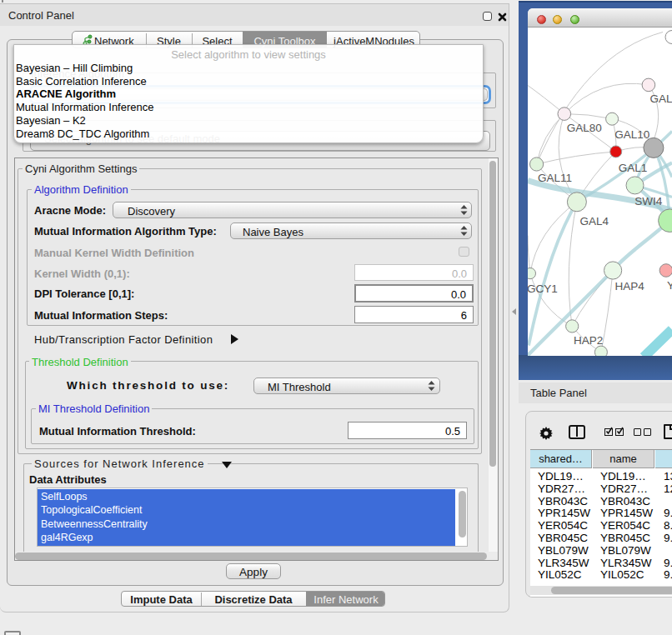 This screenshot has height=635, width=672. Describe the element at coordinates (649, 202) in the screenshot. I see `svg-text: SWI4` at that location.